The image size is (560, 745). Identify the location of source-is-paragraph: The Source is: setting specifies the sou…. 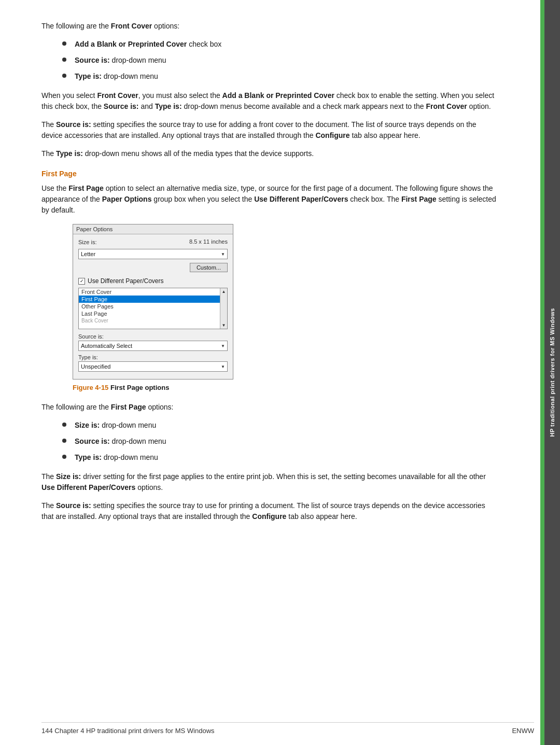
(270, 130).